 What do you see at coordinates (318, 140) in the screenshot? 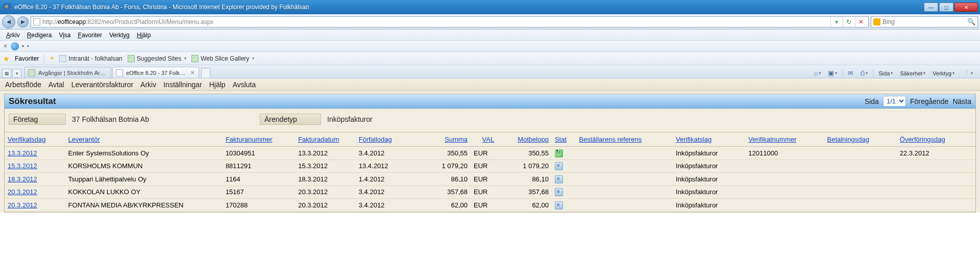
I see `col-fakturadatum: Fakturadatum` at bounding box center [318, 140].